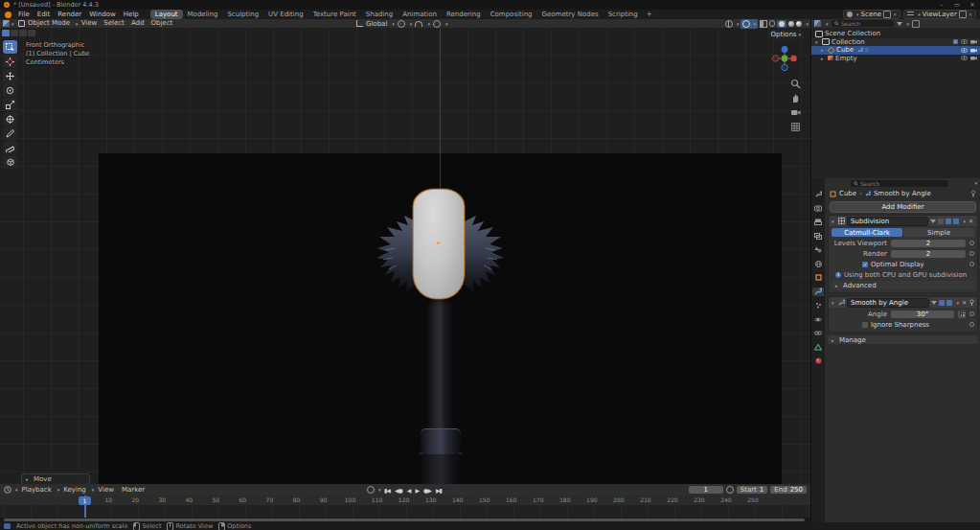 This screenshot has height=530, width=980. I want to click on menu-render: Render, so click(69, 14).